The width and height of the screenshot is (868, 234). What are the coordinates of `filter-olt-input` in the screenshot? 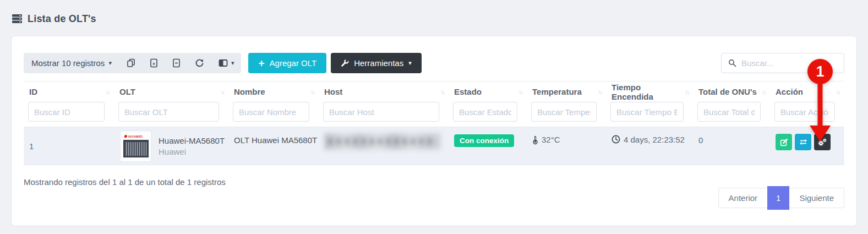 It's located at (168, 112).